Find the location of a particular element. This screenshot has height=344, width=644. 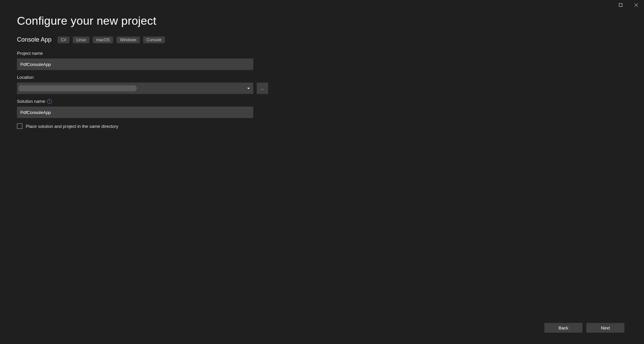

solution-name-label-text: Solution name is located at coordinates (31, 101).